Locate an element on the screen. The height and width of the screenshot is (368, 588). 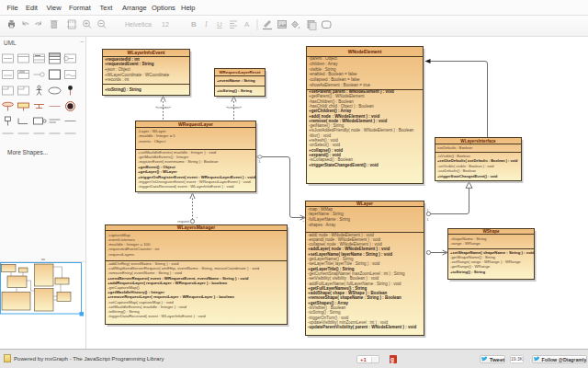
svg-text: U is located at coordinates (220, 24).